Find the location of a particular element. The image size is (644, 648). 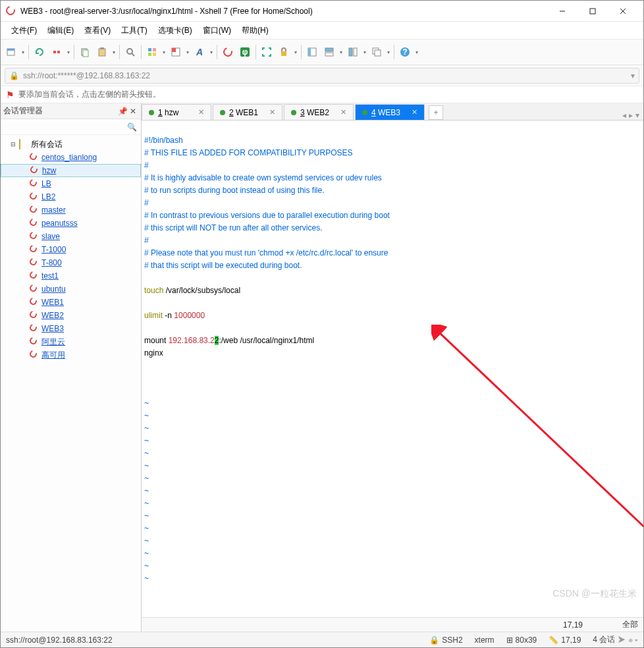

lock-icon is located at coordinates (284, 52).